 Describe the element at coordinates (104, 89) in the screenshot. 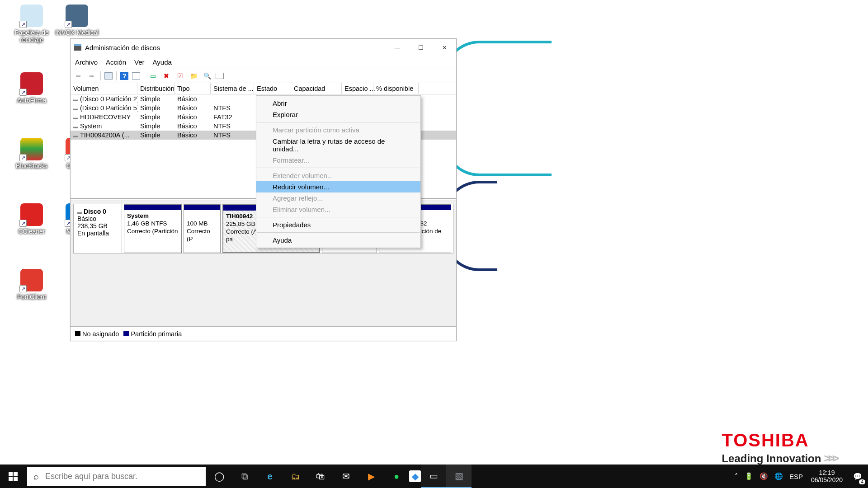

I see `column-header: Volumen` at that location.